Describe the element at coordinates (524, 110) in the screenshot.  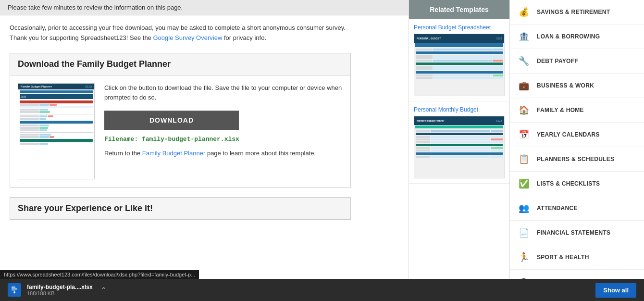
I see `family-home-icon: 🏠` at that location.